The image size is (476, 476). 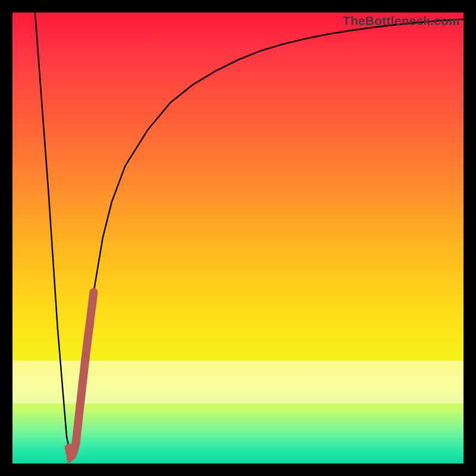 I want to click on highlight-segment, so click(x=82, y=374).